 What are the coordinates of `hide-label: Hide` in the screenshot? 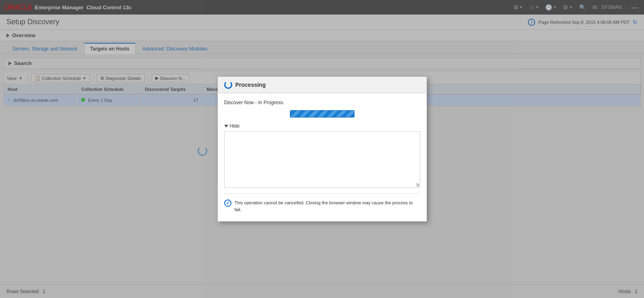 It's located at (235, 126).